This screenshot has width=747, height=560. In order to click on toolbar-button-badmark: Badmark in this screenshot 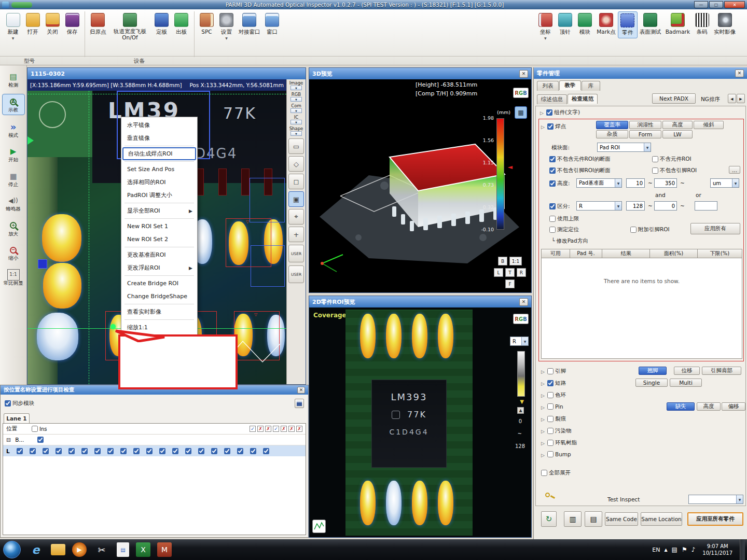, I will do `click(677, 24)`.